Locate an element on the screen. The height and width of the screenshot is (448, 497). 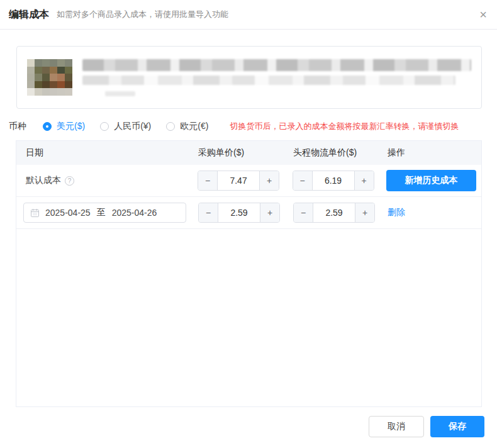
cancel-button: 取消 is located at coordinates (396, 427).